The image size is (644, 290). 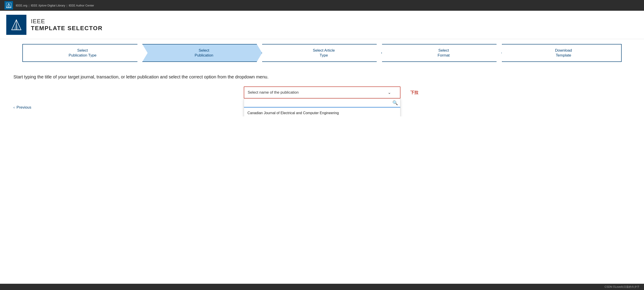 I want to click on step-5: DownloadTemplate, so click(x=562, y=53).